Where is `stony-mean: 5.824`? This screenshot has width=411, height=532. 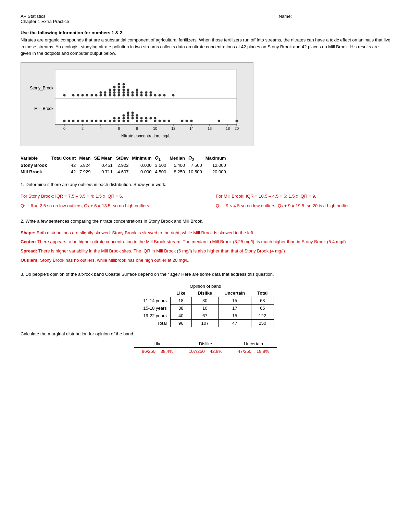 stony-mean: 5.824 is located at coordinates (86, 165).